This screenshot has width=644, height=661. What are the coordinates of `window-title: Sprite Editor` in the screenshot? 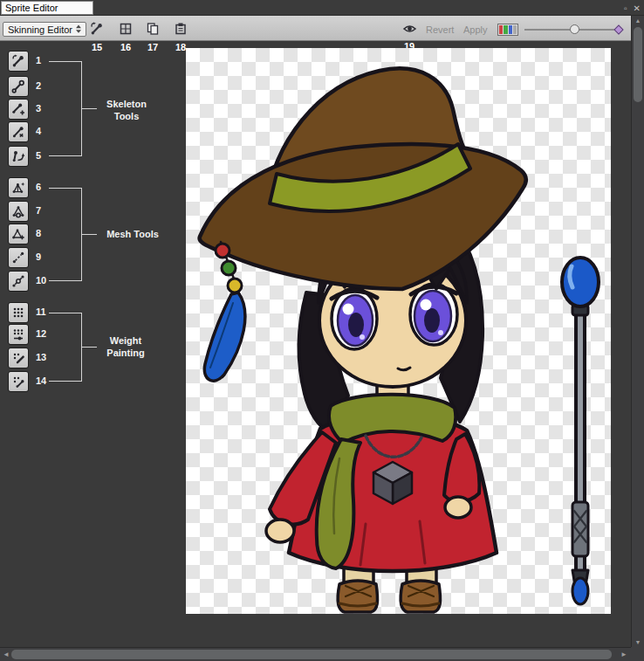 It's located at (47, 8).